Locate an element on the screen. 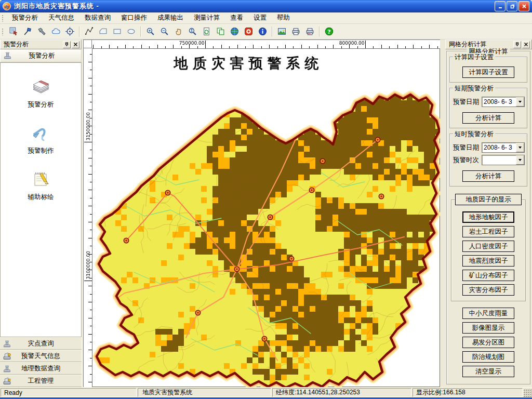  book-icon is located at coordinates (41, 87).